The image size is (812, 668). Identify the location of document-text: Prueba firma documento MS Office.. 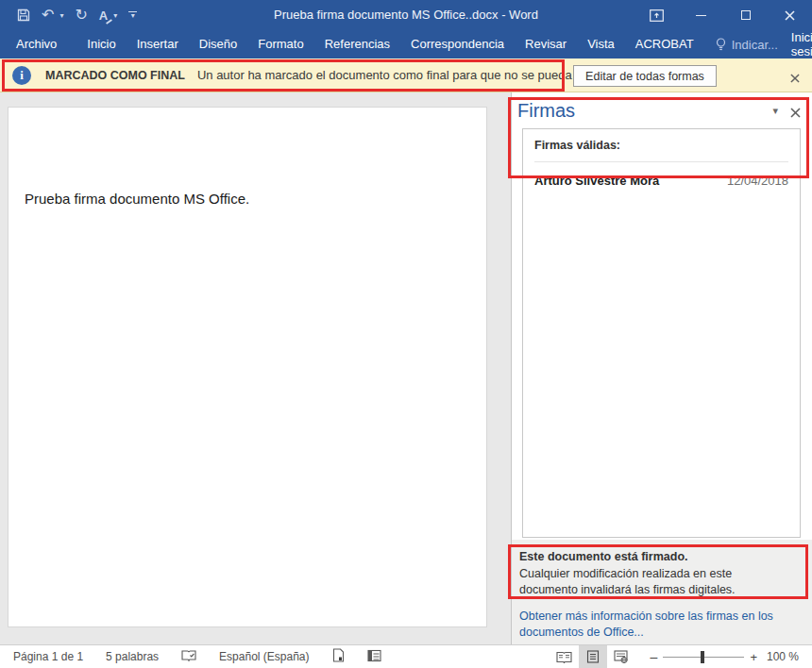
(137, 198).